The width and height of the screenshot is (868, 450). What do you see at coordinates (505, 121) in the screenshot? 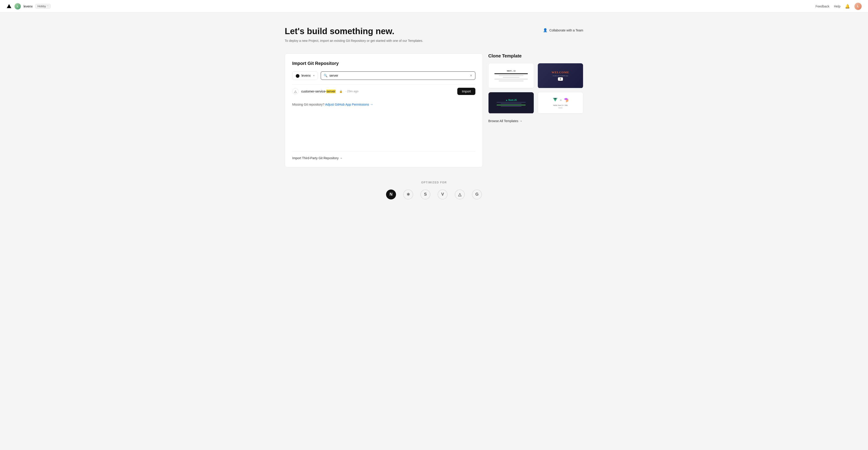
I see `browse-templates-link: Browse All Templates →` at bounding box center [505, 121].